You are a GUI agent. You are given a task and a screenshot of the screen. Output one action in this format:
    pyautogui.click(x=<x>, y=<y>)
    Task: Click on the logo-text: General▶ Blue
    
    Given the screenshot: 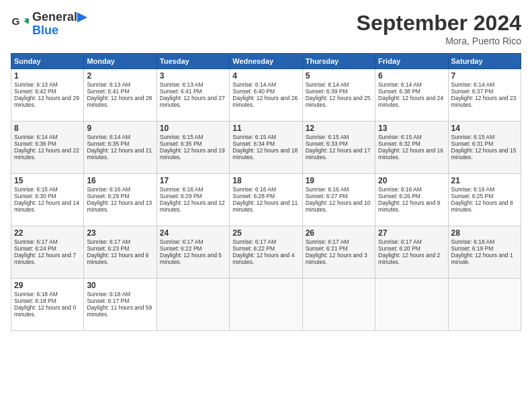 What is the action you would take?
    pyautogui.click(x=59, y=24)
    